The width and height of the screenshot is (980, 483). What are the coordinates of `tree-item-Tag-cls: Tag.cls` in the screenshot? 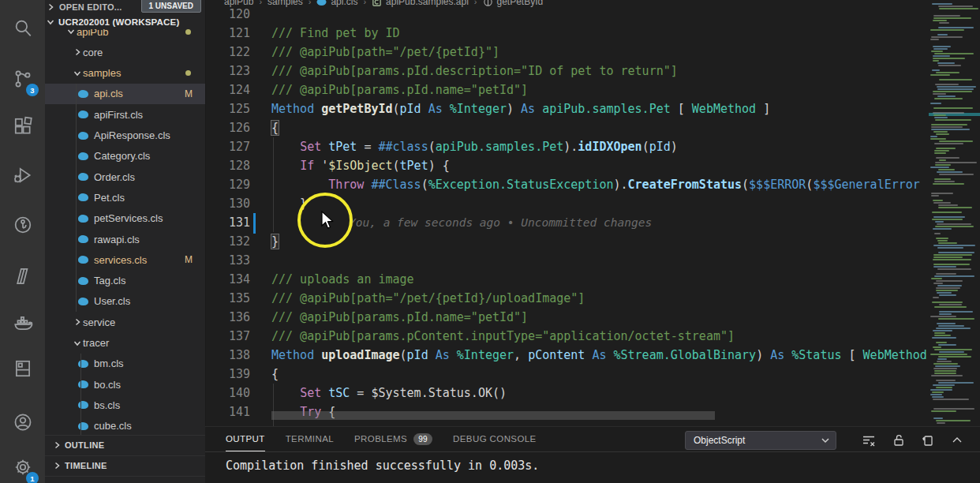 It's located at (125, 281).